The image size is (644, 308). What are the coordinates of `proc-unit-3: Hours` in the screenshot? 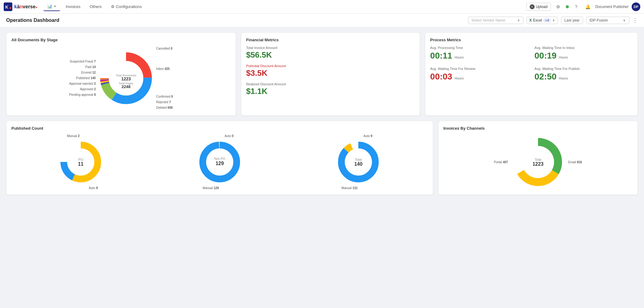 It's located at (563, 78).